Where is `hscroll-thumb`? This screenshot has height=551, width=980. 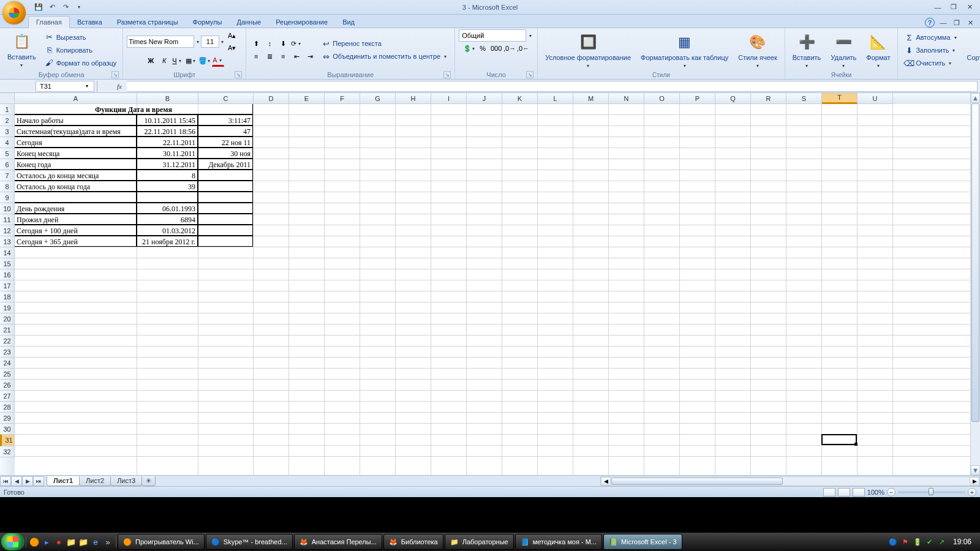 hscroll-thumb is located at coordinates (697, 481).